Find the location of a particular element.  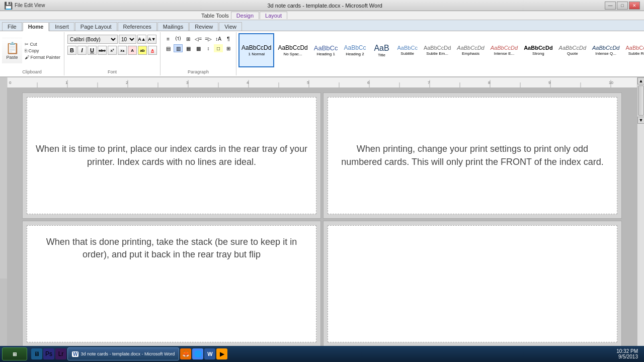

card-text-3: When that is done printing, take the sta… is located at coordinates (172, 248).